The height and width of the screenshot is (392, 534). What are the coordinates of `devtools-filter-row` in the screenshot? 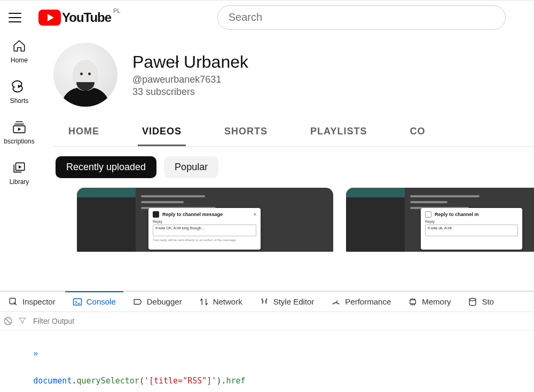 It's located at (267, 321).